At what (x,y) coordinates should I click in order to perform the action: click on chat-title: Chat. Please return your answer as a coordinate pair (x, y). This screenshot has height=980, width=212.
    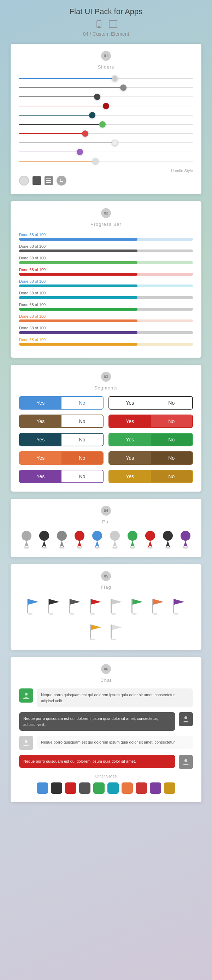
    Looking at the image, I should click on (106, 680).